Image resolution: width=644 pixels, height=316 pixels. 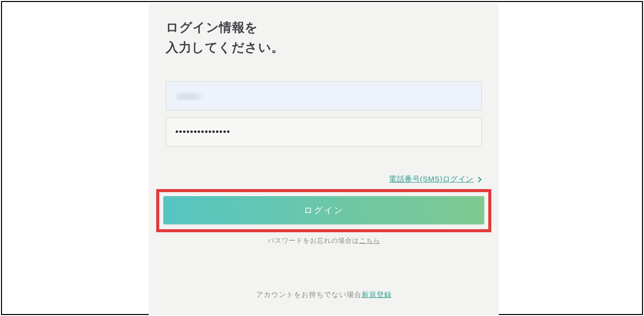 I want to click on login-button-highlight: ログイン, so click(x=324, y=211).